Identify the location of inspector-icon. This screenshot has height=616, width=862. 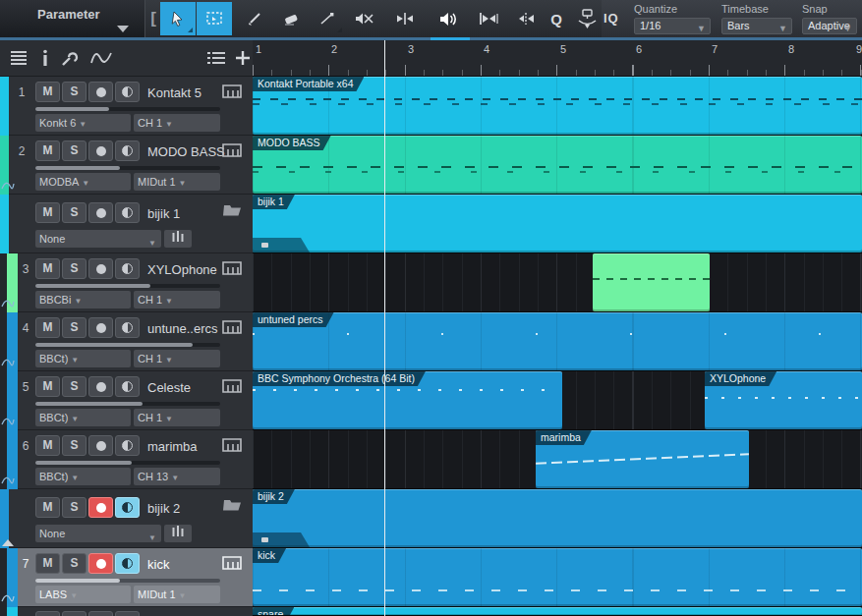
(45, 58).